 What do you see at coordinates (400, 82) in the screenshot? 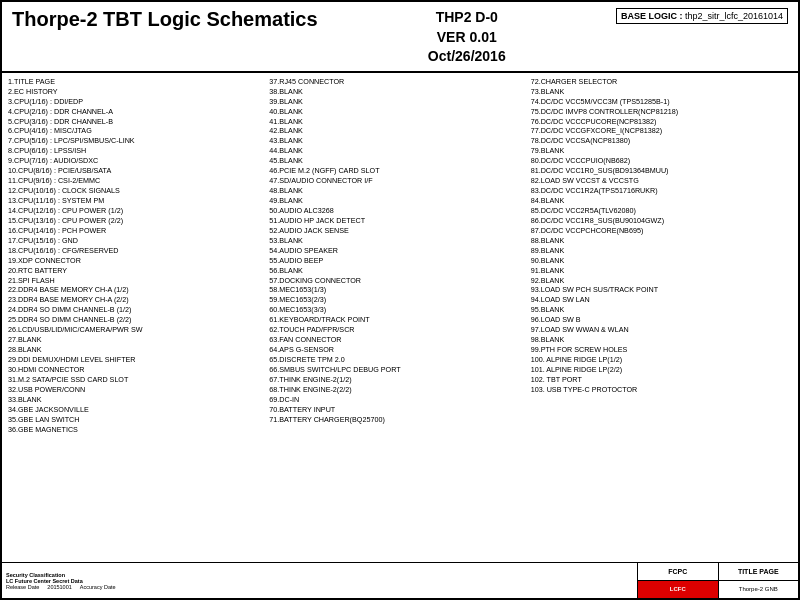
I see `list-item: 37.RJ45 CONNECTOR` at bounding box center [400, 82].